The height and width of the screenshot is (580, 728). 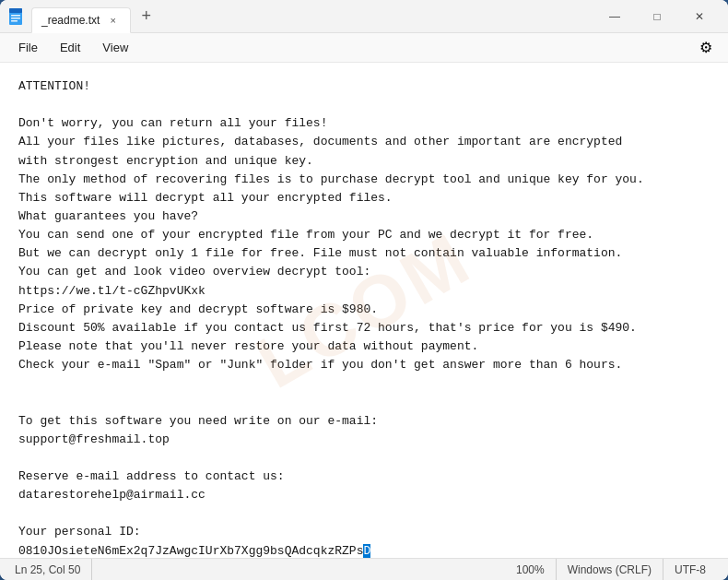 What do you see at coordinates (70, 48) in the screenshot?
I see `edit-menu: Edit` at bounding box center [70, 48].